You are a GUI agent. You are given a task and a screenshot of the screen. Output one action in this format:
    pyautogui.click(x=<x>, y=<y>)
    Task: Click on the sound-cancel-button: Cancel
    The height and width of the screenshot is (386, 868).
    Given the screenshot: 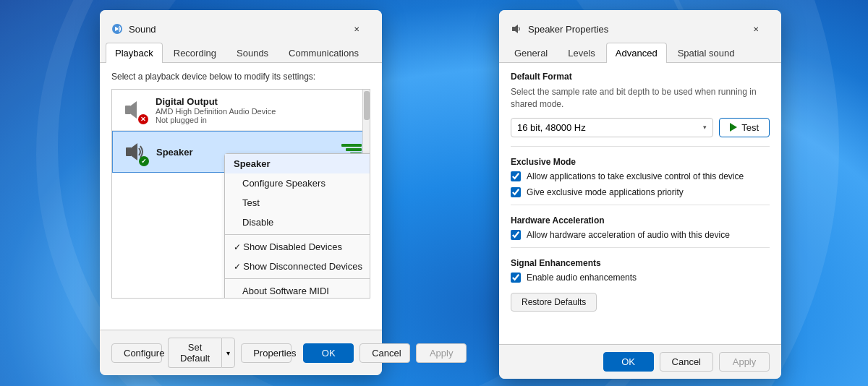 What is the action you would take?
    pyautogui.click(x=385, y=353)
    